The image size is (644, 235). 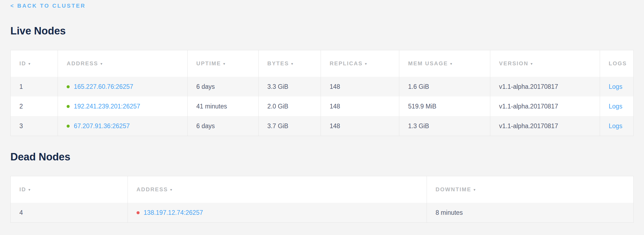 What do you see at coordinates (322, 64) in the screenshot?
I see `header-row: ID▾ADDRESS▾UPTIME▾BYTES▾REPLICAS▾MEM USA…` at bounding box center [322, 64].